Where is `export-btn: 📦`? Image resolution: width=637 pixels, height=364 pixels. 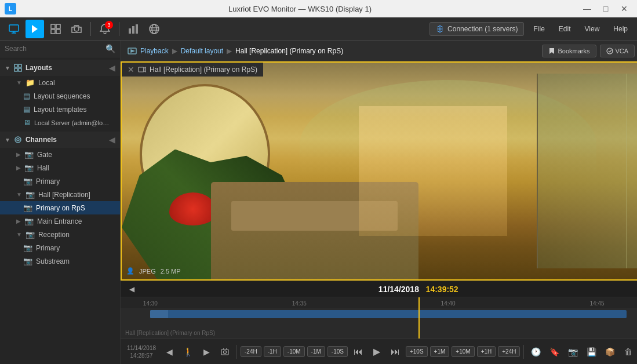
export-btn: 📦 is located at coordinates (610, 352).